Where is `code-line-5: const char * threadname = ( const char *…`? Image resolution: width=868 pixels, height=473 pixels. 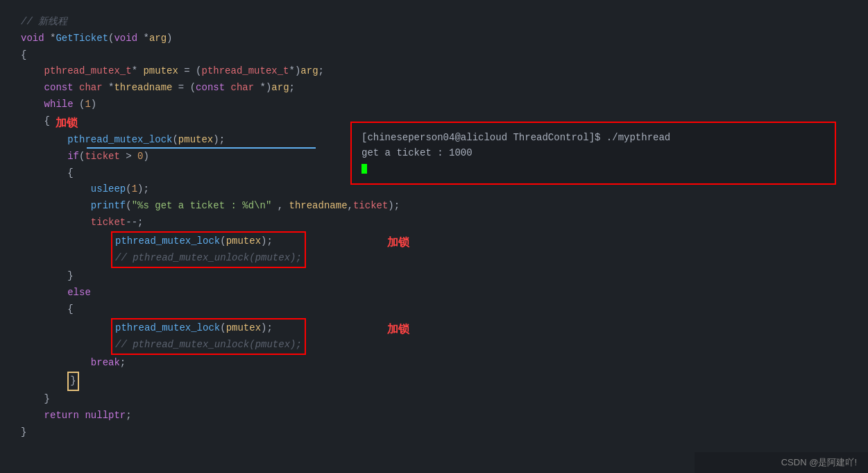
code-line-5: const char * threadname = ( const char *… is located at coordinates (434, 88).